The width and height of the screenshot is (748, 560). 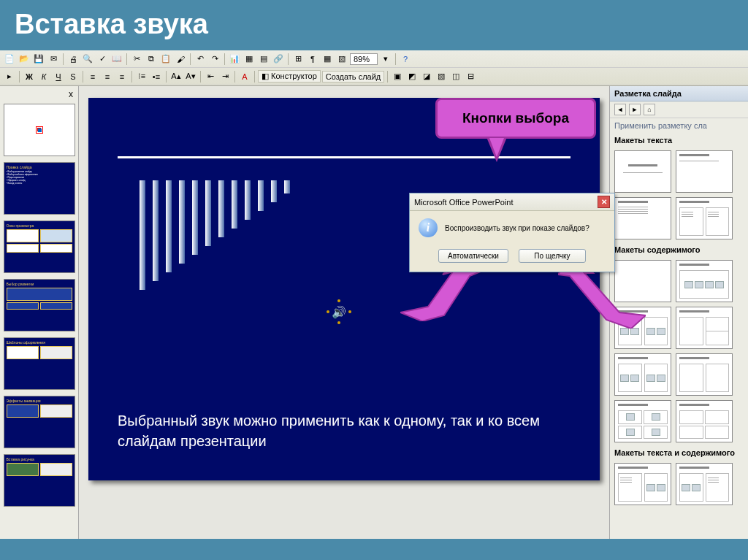 What do you see at coordinates (53, 59) in the screenshot?
I see `mail-icon: ✉` at bounding box center [53, 59].